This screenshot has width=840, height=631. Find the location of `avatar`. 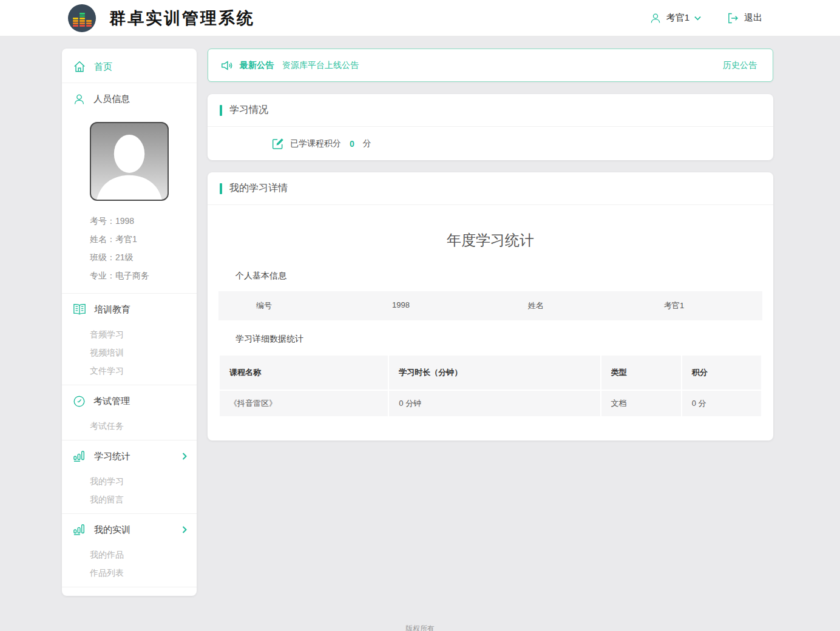

avatar is located at coordinates (129, 161).